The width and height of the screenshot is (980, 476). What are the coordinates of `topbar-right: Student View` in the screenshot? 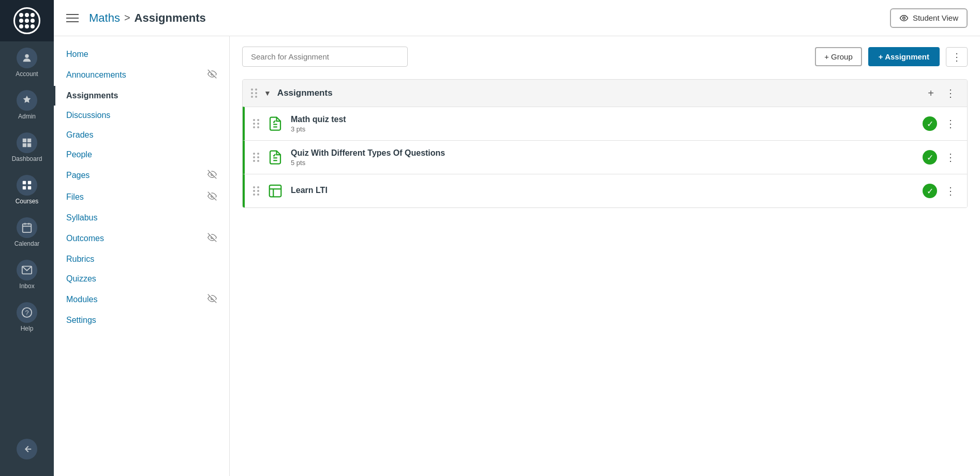 It's located at (929, 18).